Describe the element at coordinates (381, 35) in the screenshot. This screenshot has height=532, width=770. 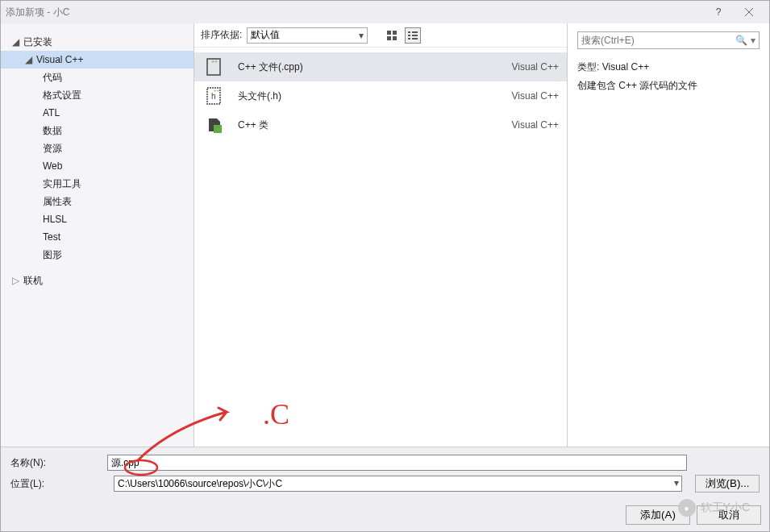
I see `template-toolbar: 排序依据: 默认值 ▾` at that location.